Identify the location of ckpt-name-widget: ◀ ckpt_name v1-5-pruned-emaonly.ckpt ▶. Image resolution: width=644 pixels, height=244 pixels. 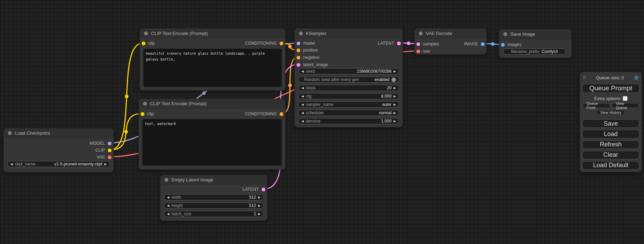
(59, 164).